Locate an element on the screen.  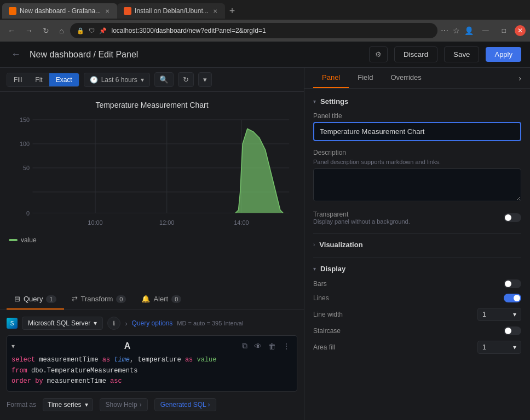
generated-sql-button: Generated SQL › is located at coordinates (185, 405).